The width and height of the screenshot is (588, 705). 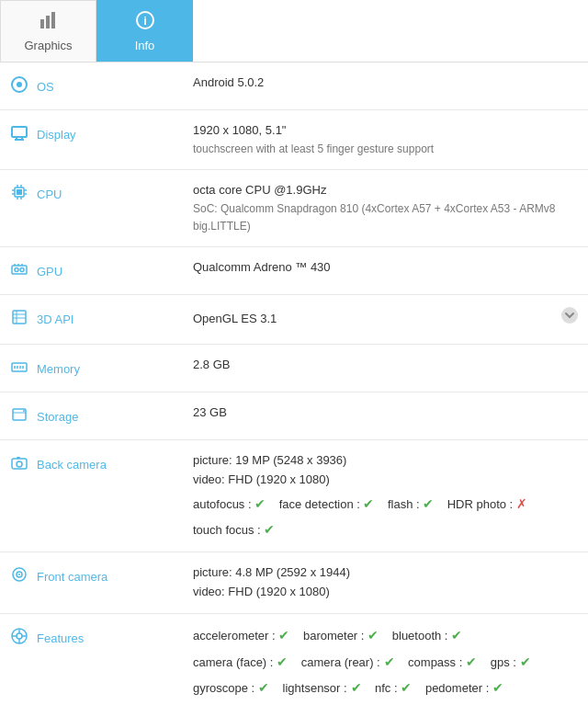 What do you see at coordinates (294, 583) in the screenshot?
I see `table-row: Front camera picture: 4.8 MP (2592 x 194…` at bounding box center [294, 583].